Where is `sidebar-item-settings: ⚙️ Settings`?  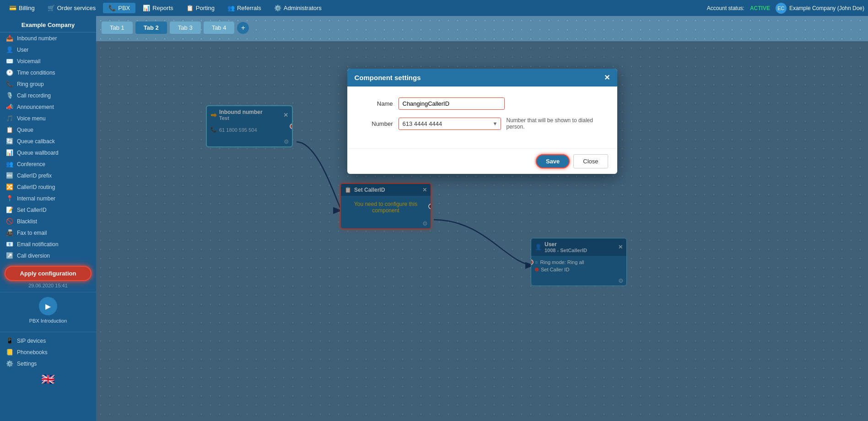
sidebar-item-settings: ⚙️ Settings is located at coordinates (48, 363).